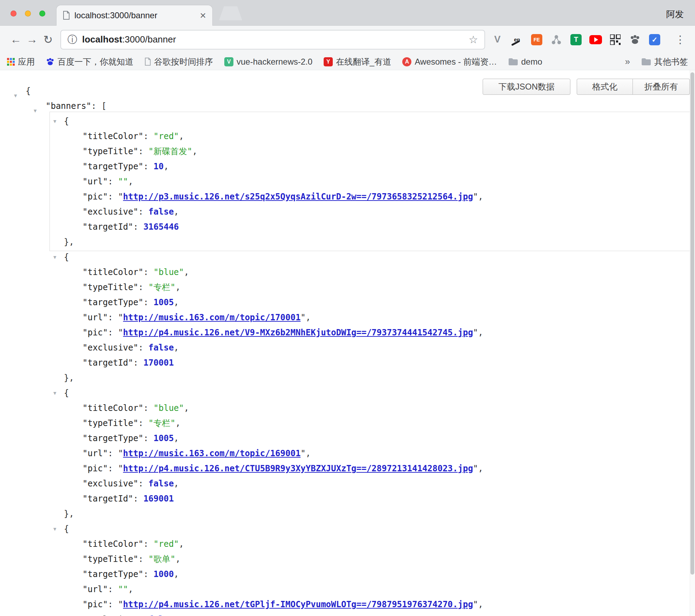 This screenshot has width=695, height=616. Describe the element at coordinates (377, 197) in the screenshot. I see `json-line: "pic": "http://p3.music.126.net/s25q2x5Q…` at that location.